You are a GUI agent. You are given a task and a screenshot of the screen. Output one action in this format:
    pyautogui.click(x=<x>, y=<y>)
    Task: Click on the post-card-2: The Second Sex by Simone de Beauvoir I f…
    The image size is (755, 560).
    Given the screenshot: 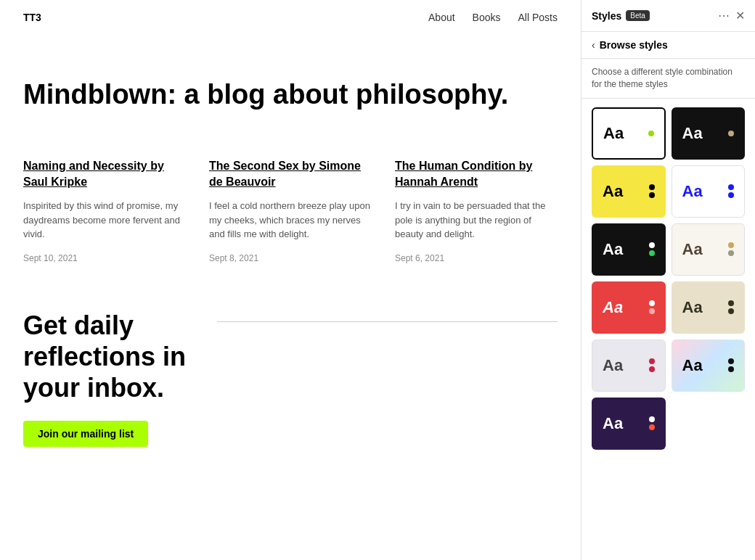 What is the action you would take?
    pyautogui.click(x=290, y=210)
    